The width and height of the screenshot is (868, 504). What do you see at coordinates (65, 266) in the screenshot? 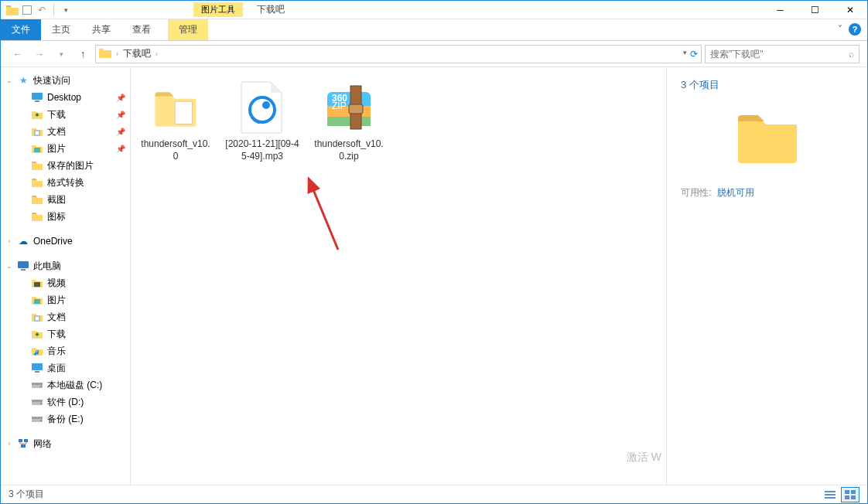
I see `this-pc-header: ⌄ 此电脑` at bounding box center [65, 266].